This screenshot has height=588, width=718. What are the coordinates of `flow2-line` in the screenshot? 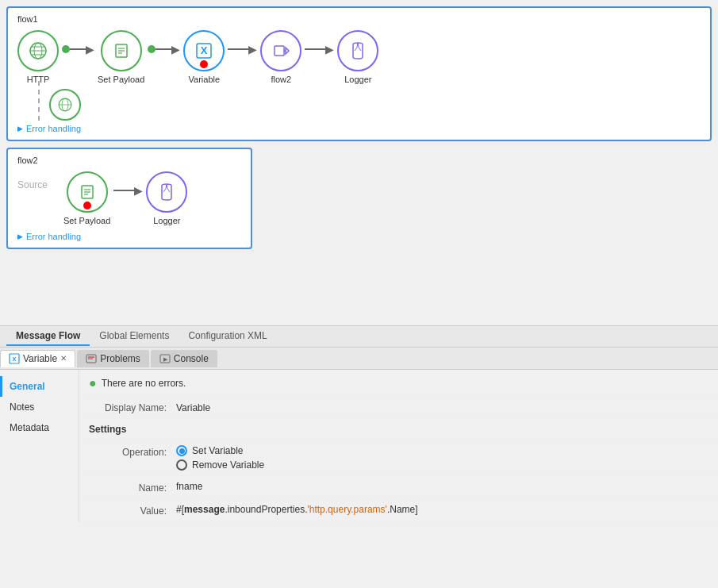 It's located at (124, 190).